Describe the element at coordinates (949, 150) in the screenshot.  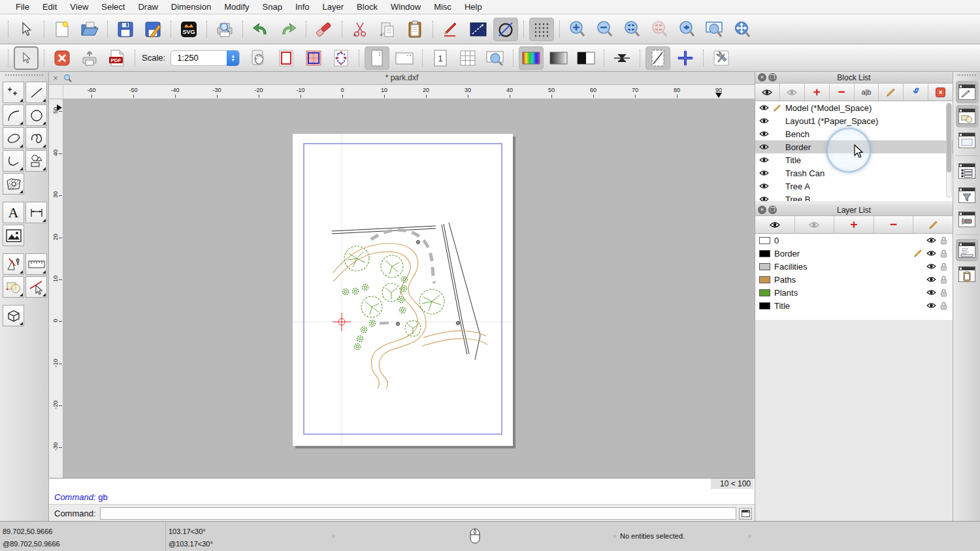
I see `block-list-scrollbar` at that location.